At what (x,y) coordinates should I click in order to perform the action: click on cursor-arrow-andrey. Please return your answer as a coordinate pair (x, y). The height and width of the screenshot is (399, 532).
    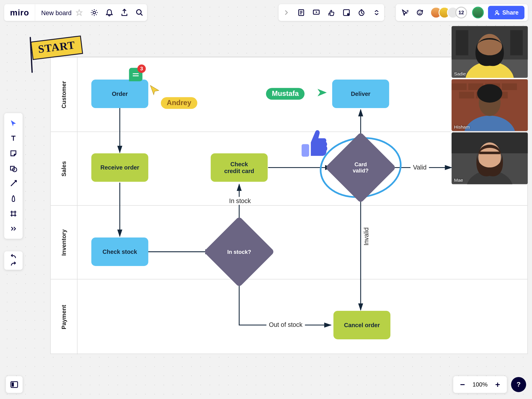
    Looking at the image, I should click on (155, 90).